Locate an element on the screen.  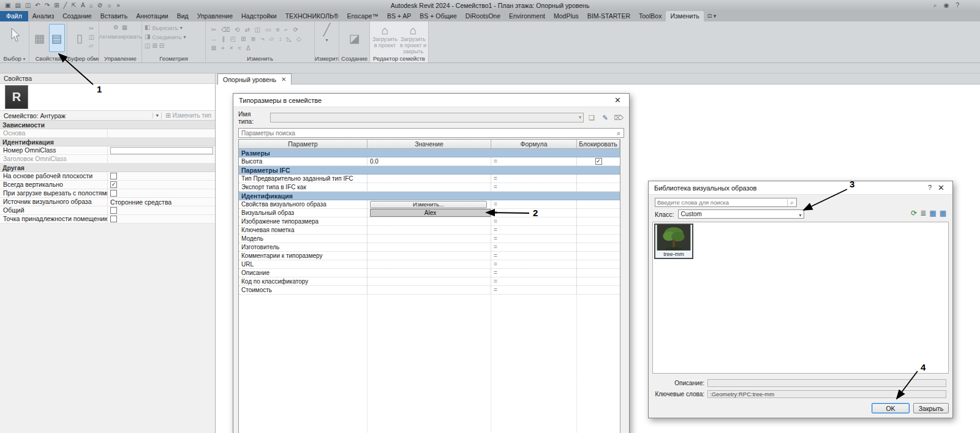
large-thumbnails-icon: ▦ is located at coordinates (943, 213).